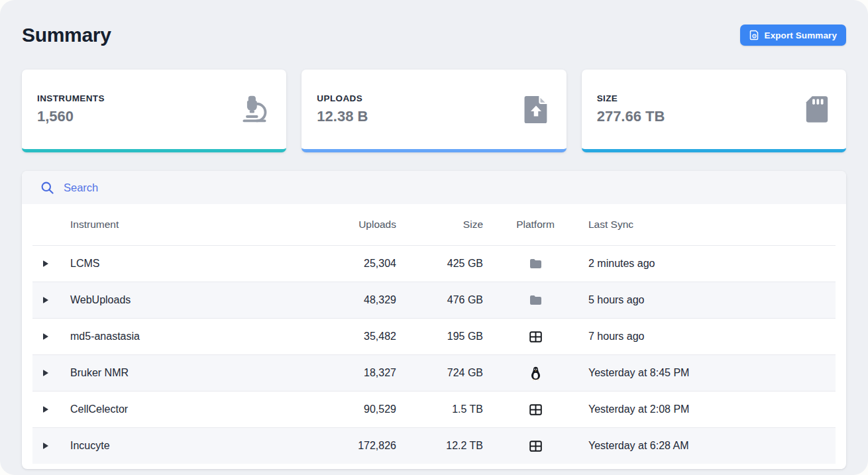 The width and height of the screenshot is (868, 475). I want to click on instrument-name: LCMS, so click(191, 264).